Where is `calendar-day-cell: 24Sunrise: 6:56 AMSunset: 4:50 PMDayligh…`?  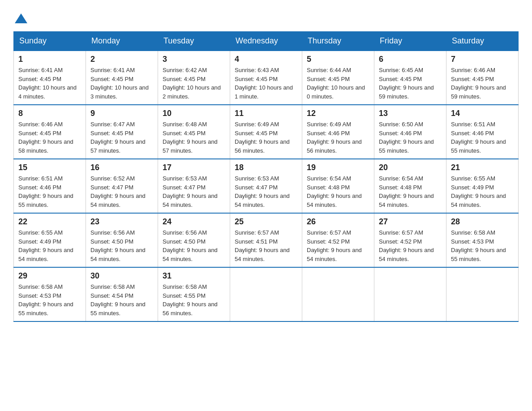 calendar-day-cell: 24Sunrise: 6:56 AMSunset: 4:50 PMDayligh… is located at coordinates (194, 240).